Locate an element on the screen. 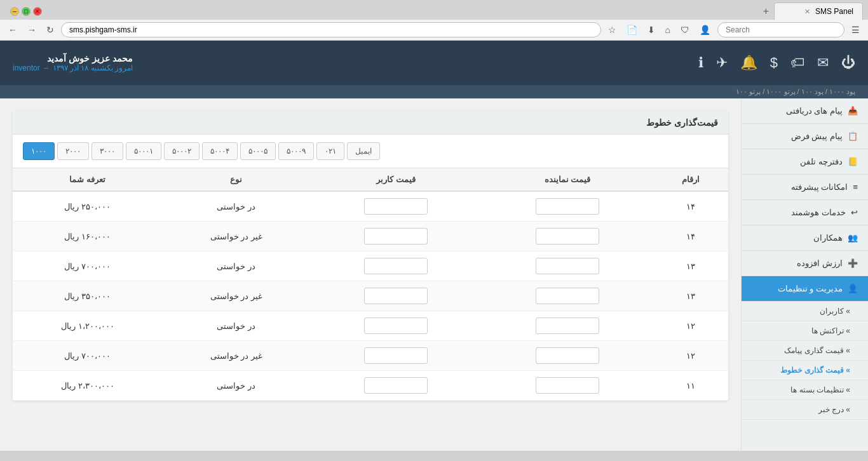  tab-50001: ۵۰۰۰۱ is located at coordinates (144, 151).